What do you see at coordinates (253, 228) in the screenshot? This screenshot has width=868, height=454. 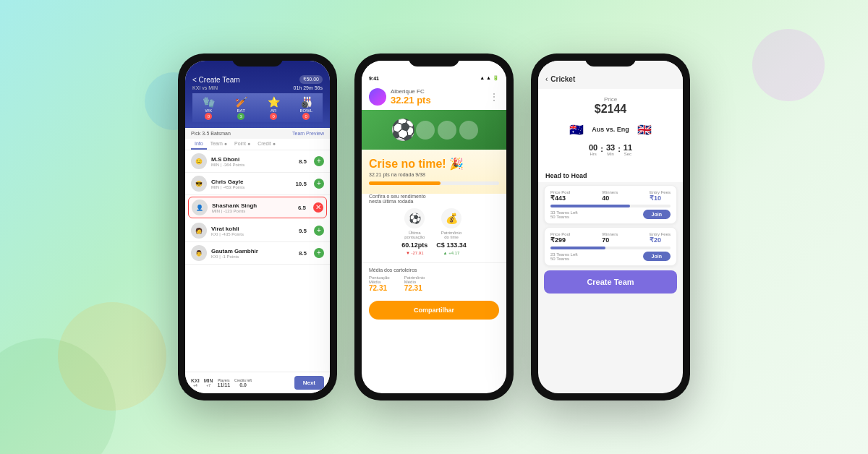 I see `p1-player-name: Virat kohli` at bounding box center [253, 228].